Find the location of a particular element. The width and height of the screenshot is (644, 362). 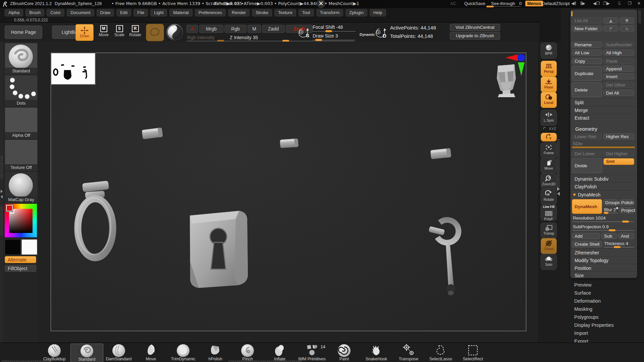

brush-imm-primitives: 14IMM Primitives is located at coordinates (312, 353).